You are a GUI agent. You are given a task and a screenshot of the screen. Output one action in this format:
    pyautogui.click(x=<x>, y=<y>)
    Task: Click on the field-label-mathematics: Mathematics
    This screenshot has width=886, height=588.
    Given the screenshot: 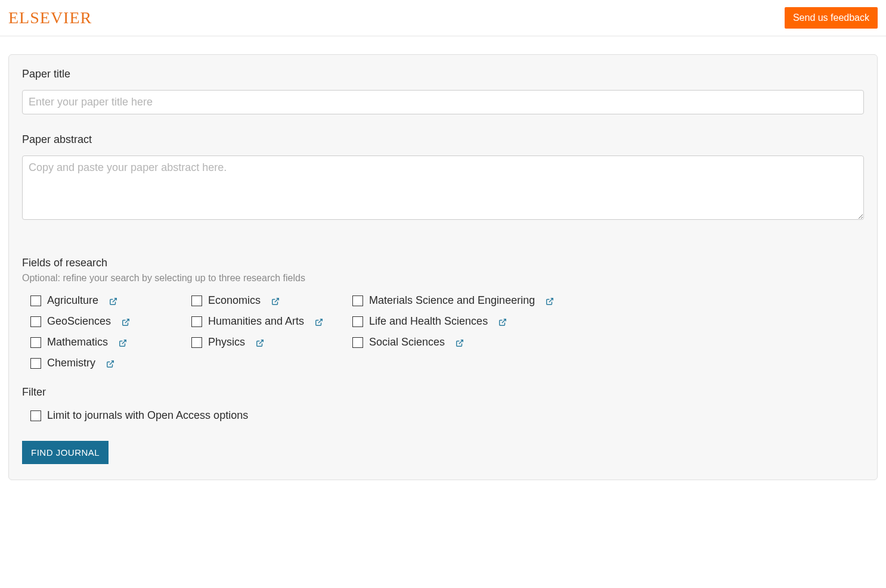 What is the action you would take?
    pyautogui.click(x=78, y=342)
    